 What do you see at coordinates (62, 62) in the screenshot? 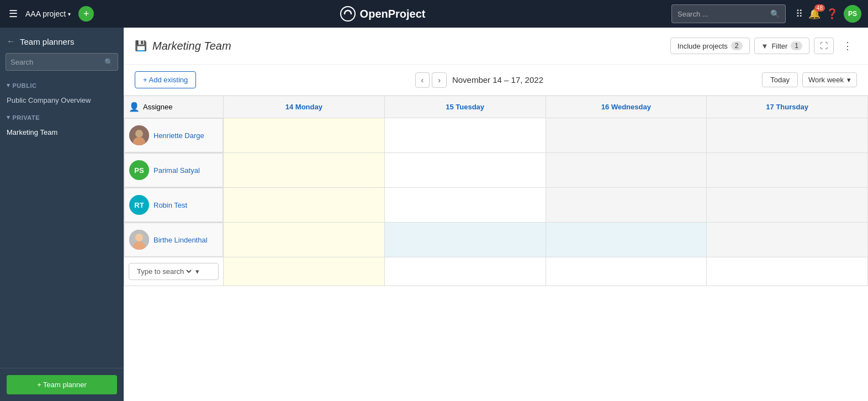
I see `sidebar-search-box: 🔍` at bounding box center [62, 62].